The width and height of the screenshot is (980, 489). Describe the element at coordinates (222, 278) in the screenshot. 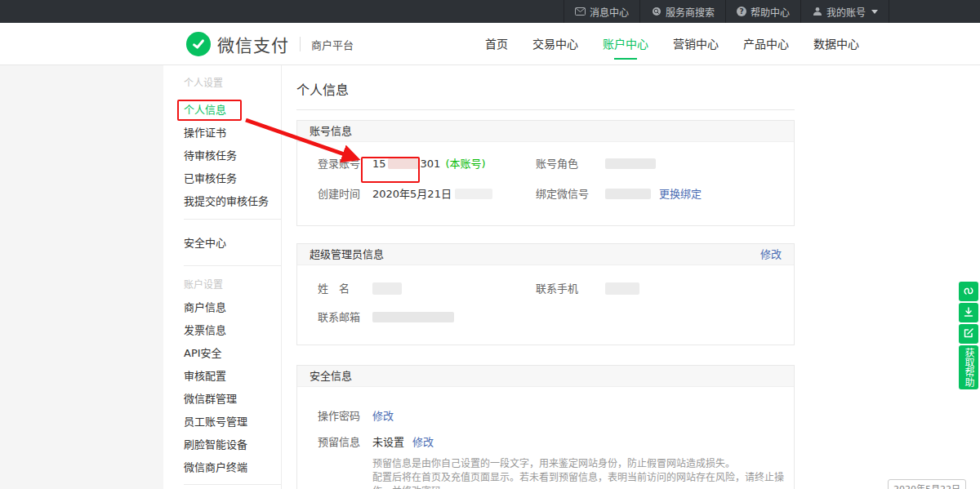

I see `sidebar: 个人设置 个人信息 操作证书 待审核任务 已审核任务 我提交的审核任务 安全中心…` at that location.